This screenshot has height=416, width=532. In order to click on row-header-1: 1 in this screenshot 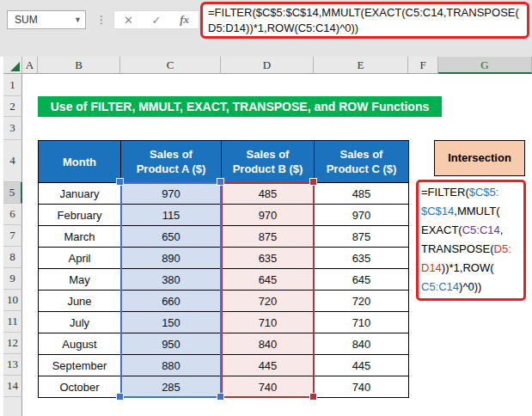, I will do `click(13, 85)`.